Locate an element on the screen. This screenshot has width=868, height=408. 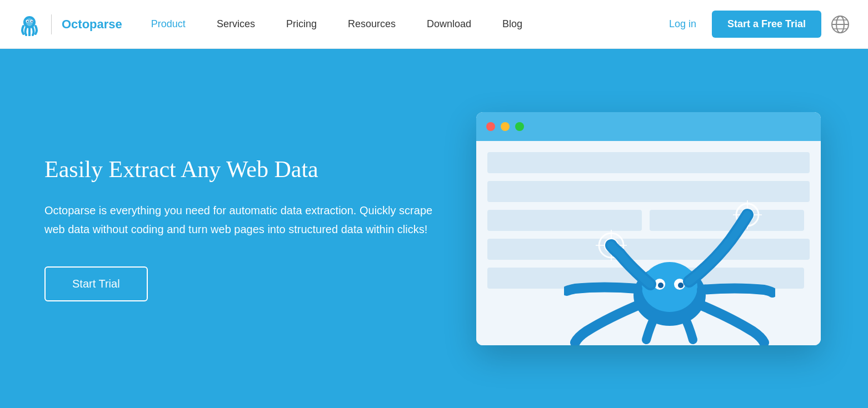
language-icon is located at coordinates (840, 24).